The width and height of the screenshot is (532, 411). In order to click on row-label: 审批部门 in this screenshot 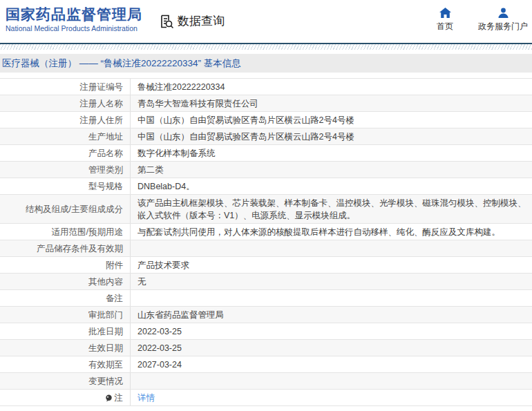, I will do `click(106, 315)`.